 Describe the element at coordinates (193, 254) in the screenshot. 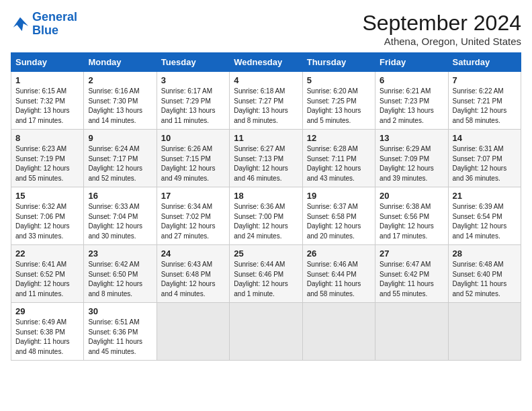

I see `day-number: 24` at that location.